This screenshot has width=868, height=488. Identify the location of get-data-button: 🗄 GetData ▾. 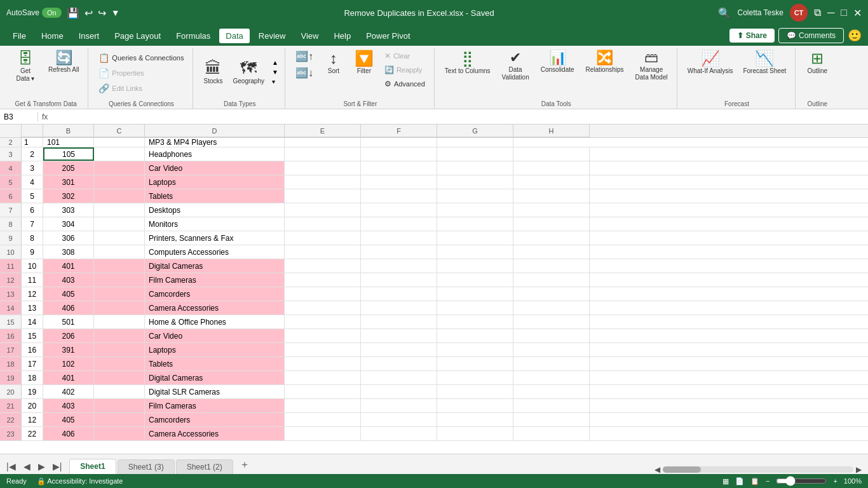
(25, 67).